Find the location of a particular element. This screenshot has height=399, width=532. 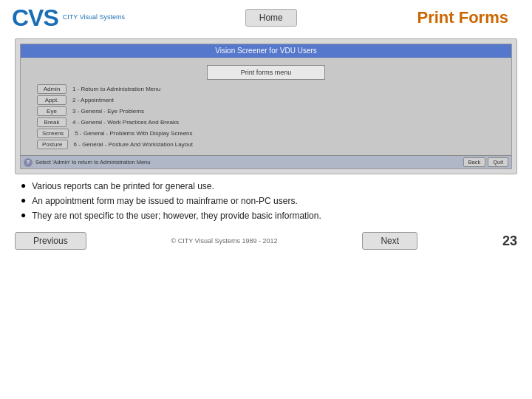

logo-subtitle: CITY Visual Systems is located at coordinates (94, 18).